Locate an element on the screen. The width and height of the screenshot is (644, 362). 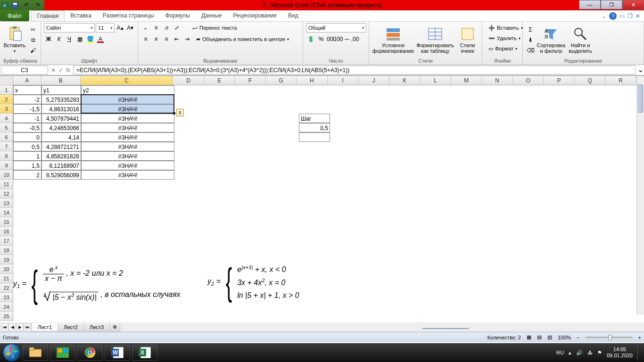
row-header-14: 14 is located at coordinates (7, 213).